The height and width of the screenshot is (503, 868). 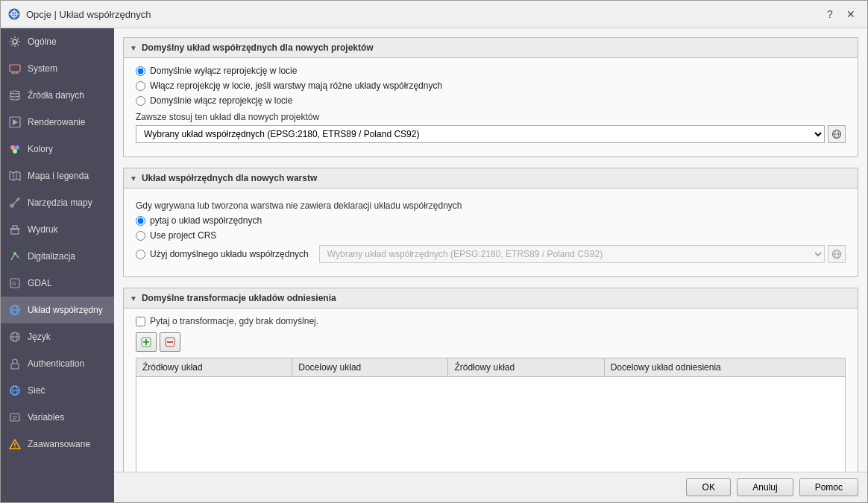 I want to click on sidebar-system-label: System, so click(x=43, y=69).